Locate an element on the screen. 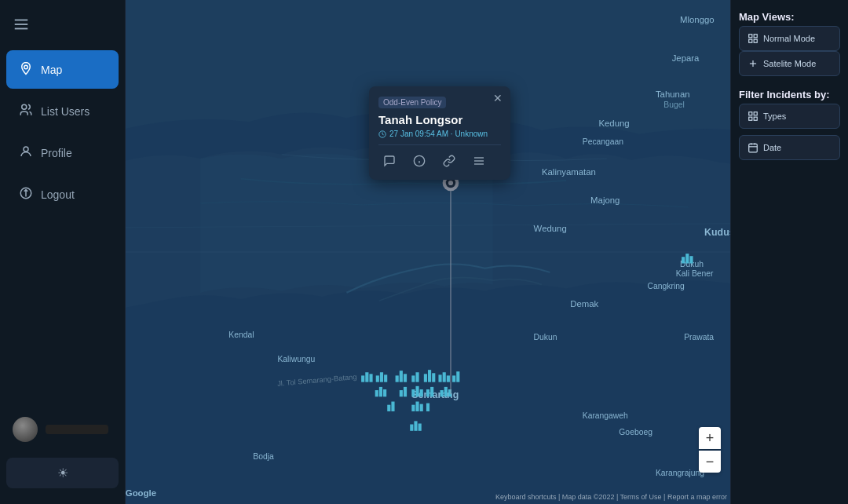 This screenshot has height=504, width=848. avatar is located at coordinates (25, 429).